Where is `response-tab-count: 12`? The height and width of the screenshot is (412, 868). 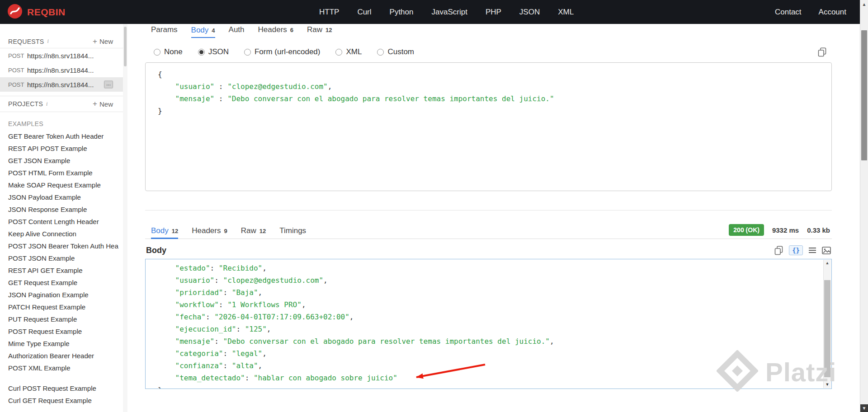 response-tab-count: 12 is located at coordinates (175, 231).